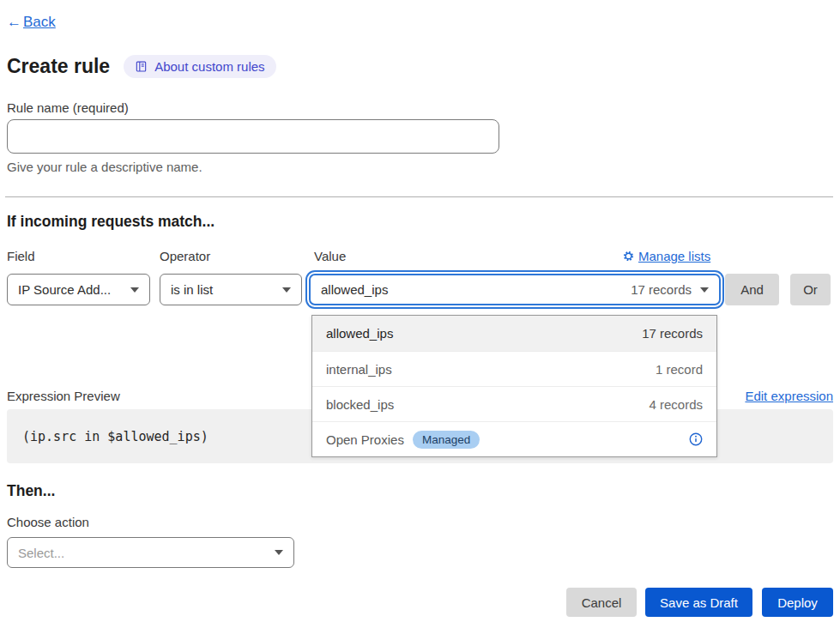  I want to click on action-select: Select..., so click(151, 552).